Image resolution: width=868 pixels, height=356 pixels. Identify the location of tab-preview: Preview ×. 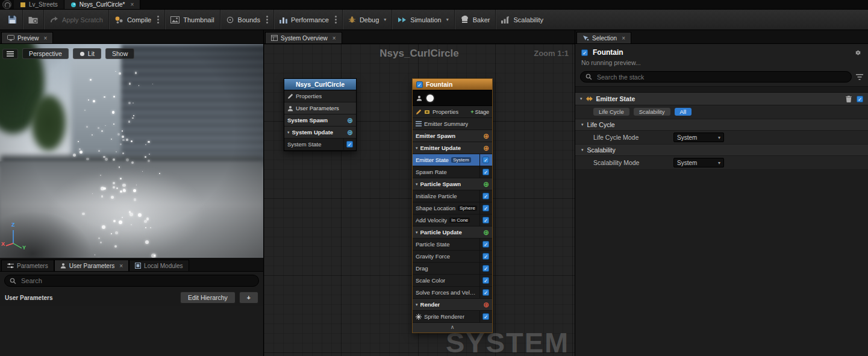
(27, 37).